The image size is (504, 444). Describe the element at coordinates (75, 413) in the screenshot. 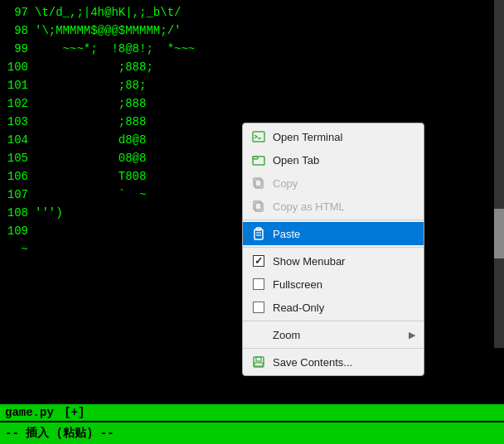

I see `modified-flag: [+]` at that location.